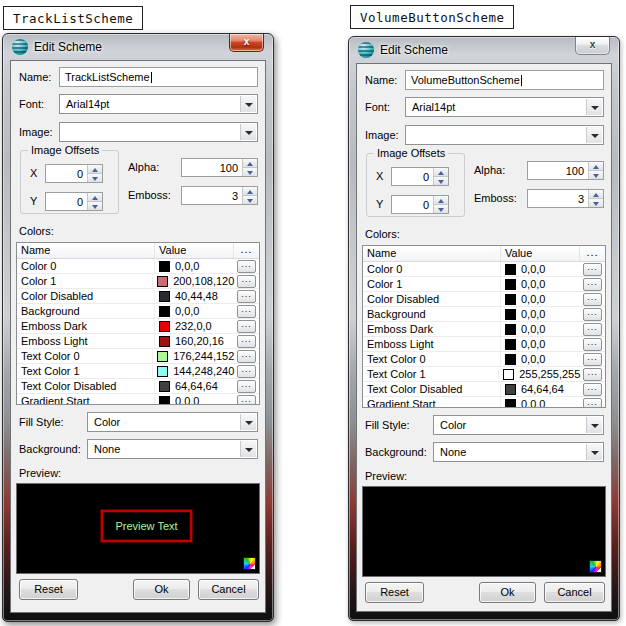 This screenshot has width=626, height=626. What do you see at coordinates (484, 330) in the screenshot?
I see `color-row: Emboss Dark0,0,0...` at bounding box center [484, 330].